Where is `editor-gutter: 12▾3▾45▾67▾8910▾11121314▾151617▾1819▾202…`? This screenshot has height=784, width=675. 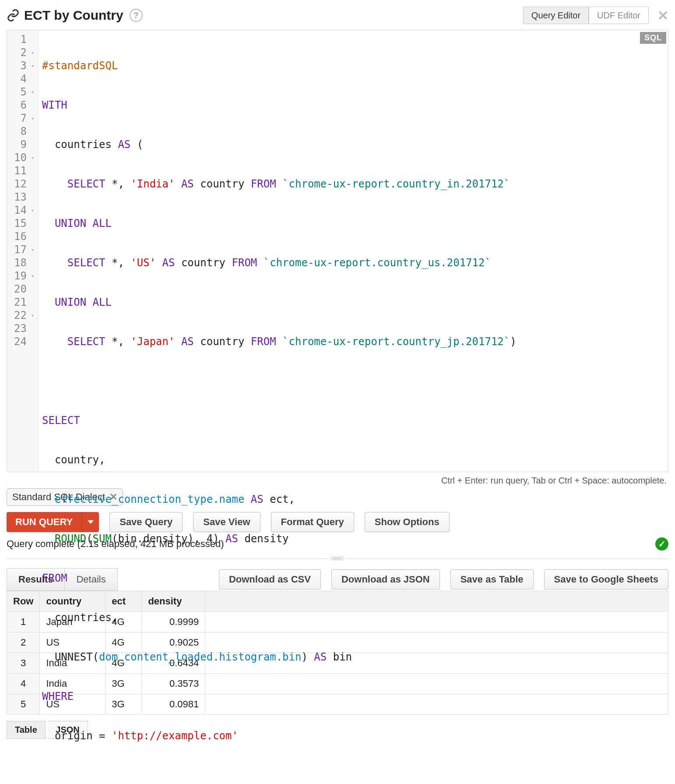
editor-gutter: 12▾3▾45▾67▾8910▾11121314▾151617▾1819▾202… is located at coordinates (23, 251).